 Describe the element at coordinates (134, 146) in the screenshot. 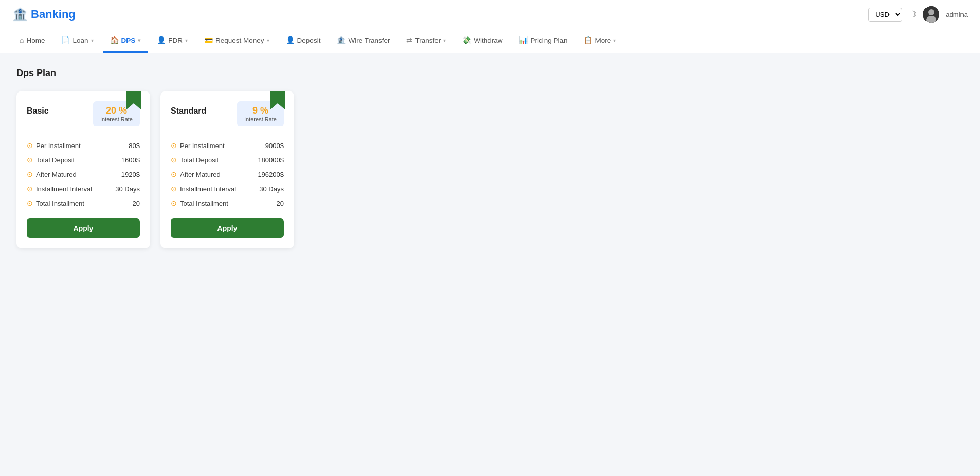

I see `detail-value: 80$` at that location.